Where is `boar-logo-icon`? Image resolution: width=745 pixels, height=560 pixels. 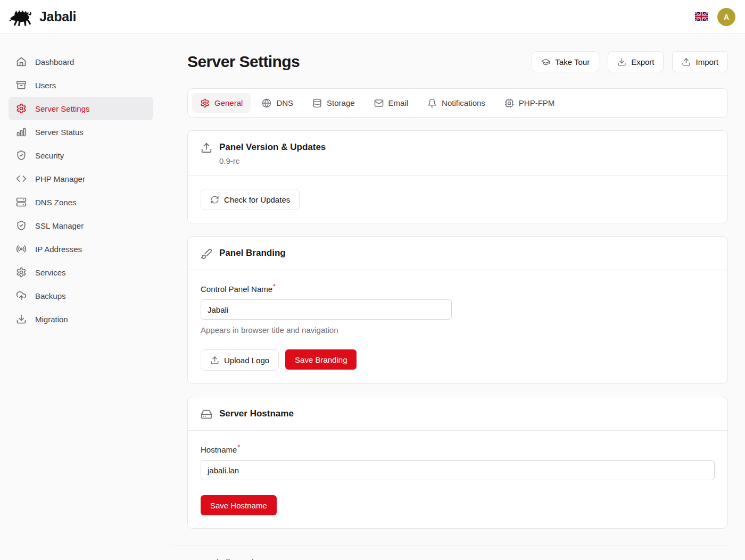
boar-logo-icon is located at coordinates (21, 17).